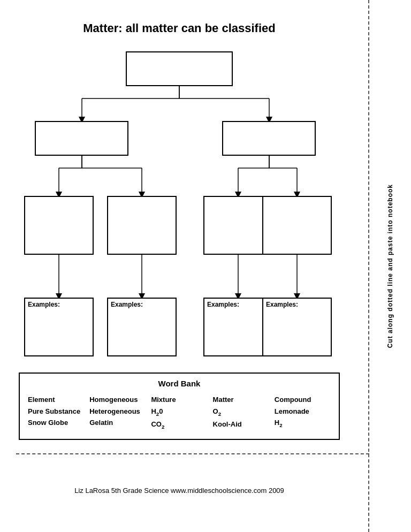 The width and height of the screenshot is (411, 532). I want to click on box-examples-lr: Examples:, so click(142, 327).